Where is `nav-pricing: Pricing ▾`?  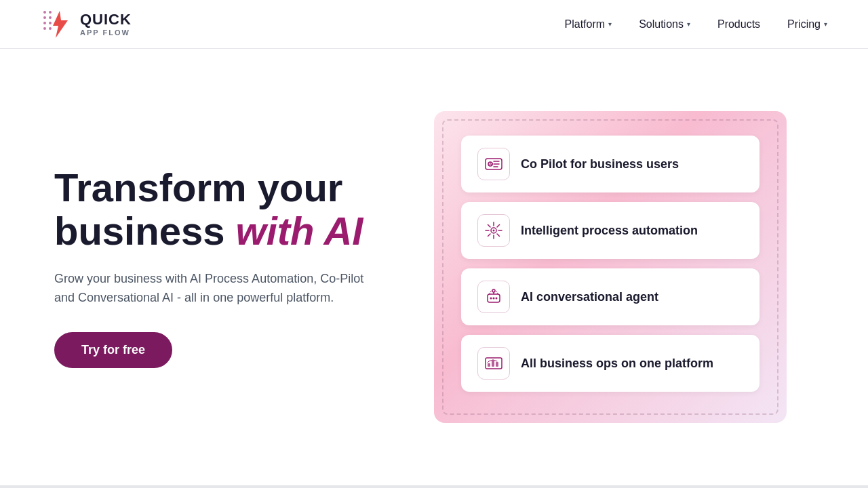
nav-pricing: Pricing ▾ is located at coordinates (807, 24).